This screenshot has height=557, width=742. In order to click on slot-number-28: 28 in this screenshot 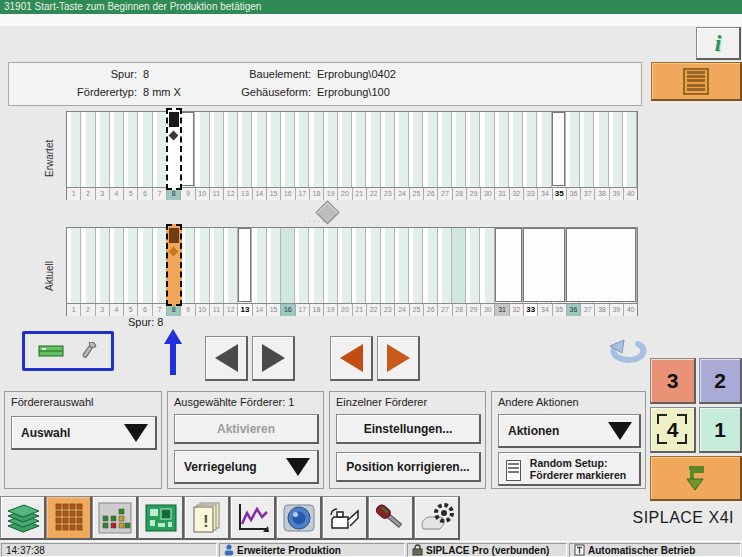, I will do `click(460, 310)`.